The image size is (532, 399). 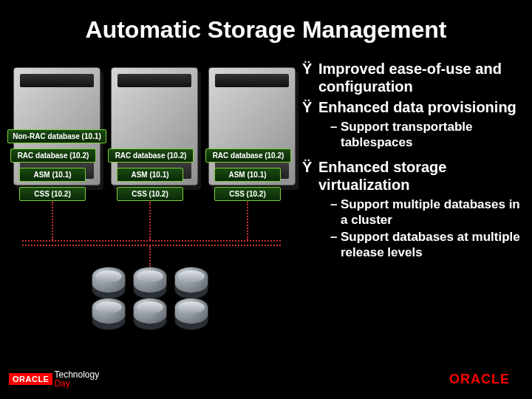 I want to click on slide-title: Automatic Storage Management, so click(x=266, y=27).